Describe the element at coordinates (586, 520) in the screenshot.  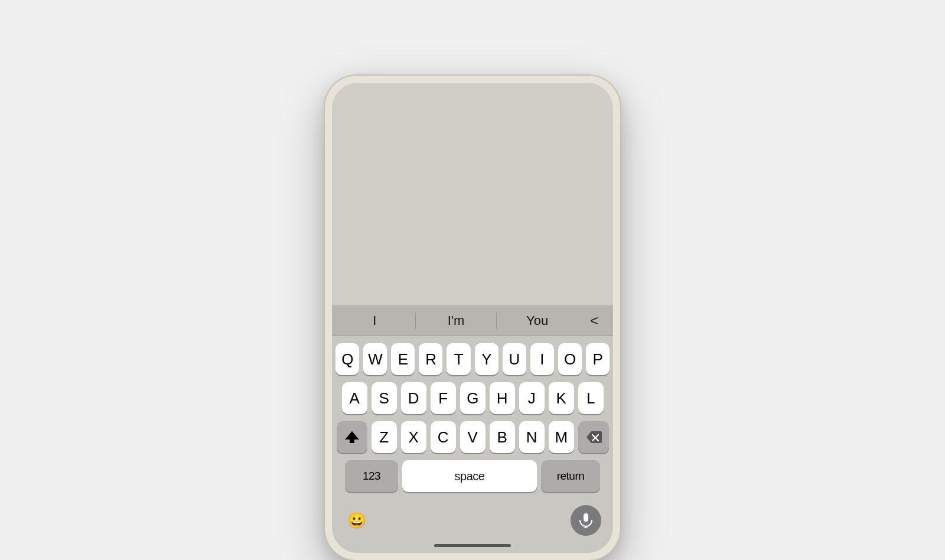
I see `mic-icon` at that location.